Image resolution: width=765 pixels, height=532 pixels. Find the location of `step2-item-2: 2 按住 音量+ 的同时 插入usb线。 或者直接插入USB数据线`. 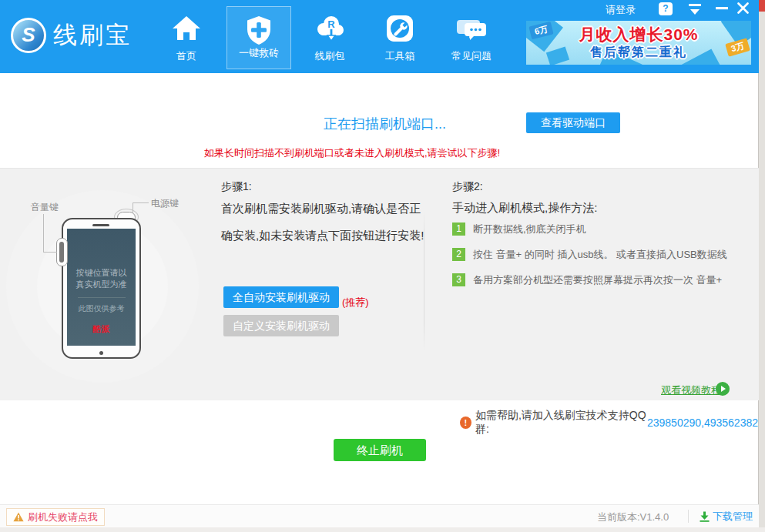

step2-item-2: 2 按住 音量+ 的同时 插入usb线。 或者直接插入USB数据线 is located at coordinates (599, 254).